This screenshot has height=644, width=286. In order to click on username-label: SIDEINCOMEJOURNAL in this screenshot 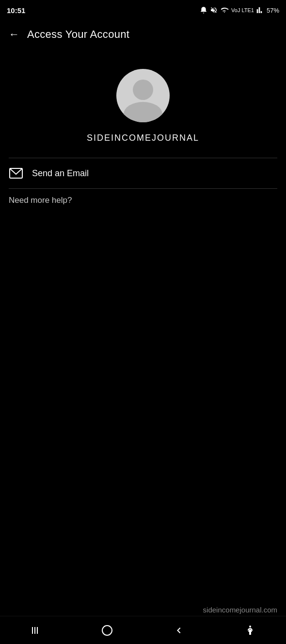, I will do `click(143, 138)`.